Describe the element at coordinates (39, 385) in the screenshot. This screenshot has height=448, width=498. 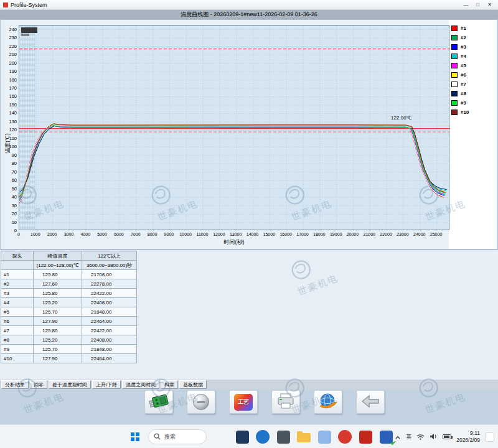
I see `tab-return-zero: 回零` at that location.